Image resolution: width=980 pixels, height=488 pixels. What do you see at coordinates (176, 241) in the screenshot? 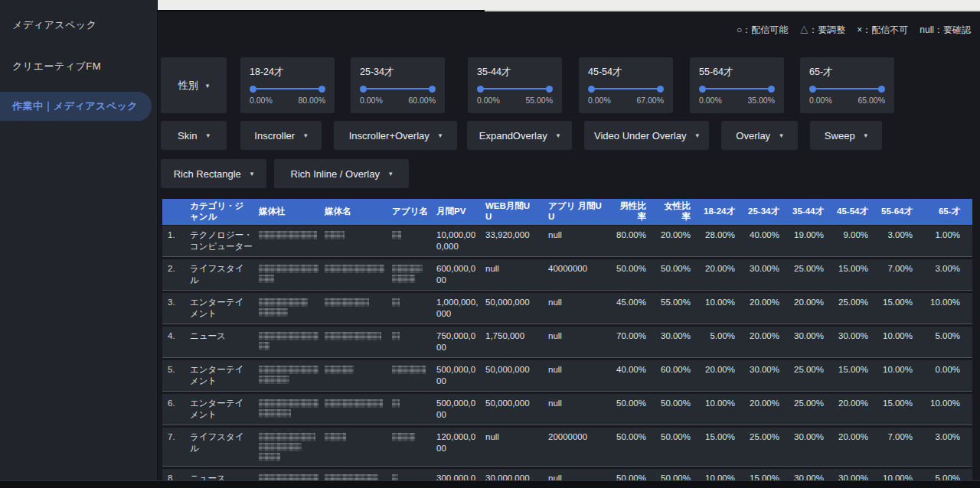
I see `row-index: 1.` at bounding box center [176, 241].